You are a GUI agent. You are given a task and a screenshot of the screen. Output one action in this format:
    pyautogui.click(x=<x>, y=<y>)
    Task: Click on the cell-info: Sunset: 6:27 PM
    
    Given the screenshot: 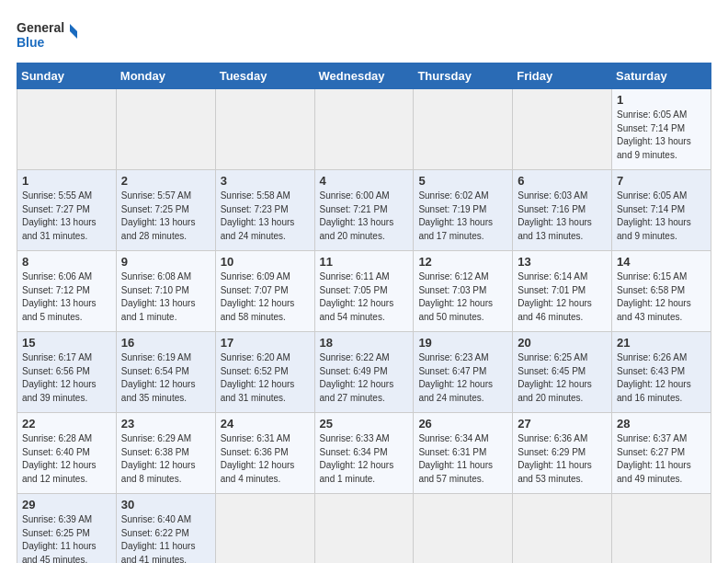 What is the action you would take?
    pyautogui.click(x=662, y=453)
    